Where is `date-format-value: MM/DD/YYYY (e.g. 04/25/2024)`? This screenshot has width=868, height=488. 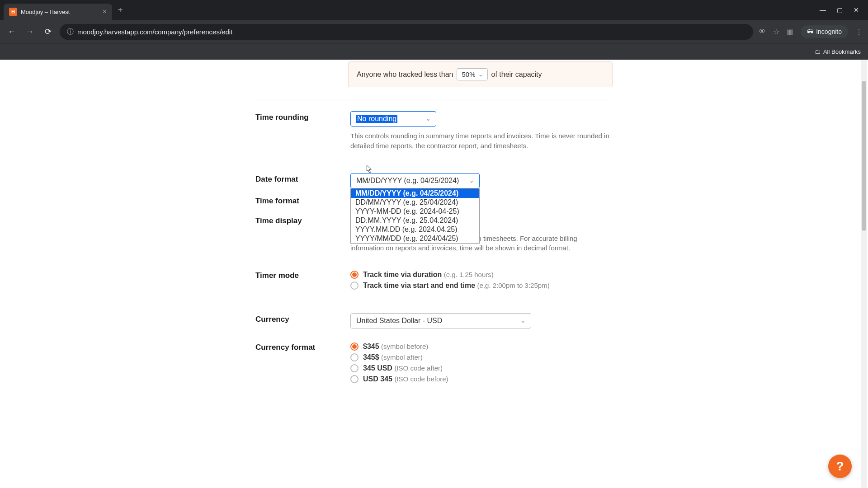
date-format-value: MM/DD/YYYY (e.g. 04/25/2024) is located at coordinates (408, 181).